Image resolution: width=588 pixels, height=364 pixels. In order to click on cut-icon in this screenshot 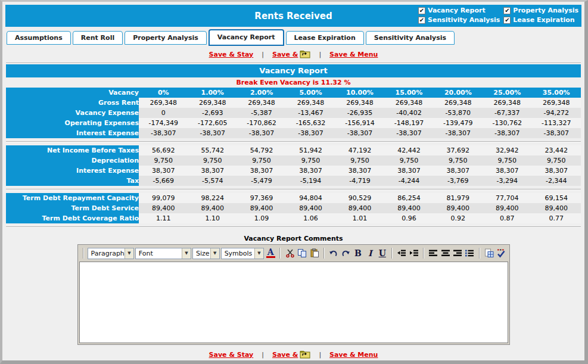, I will do `click(290, 253)`.